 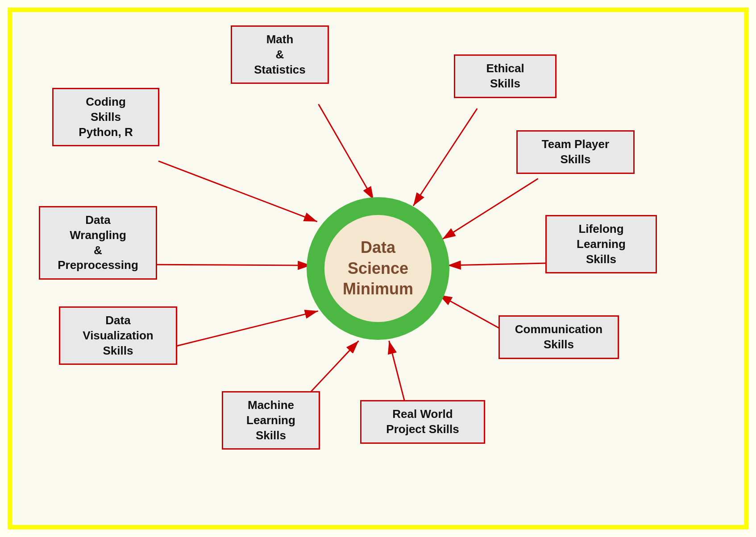 What do you see at coordinates (378, 268) in the screenshot?
I see `center-text: DataScienceMinimum` at bounding box center [378, 268].